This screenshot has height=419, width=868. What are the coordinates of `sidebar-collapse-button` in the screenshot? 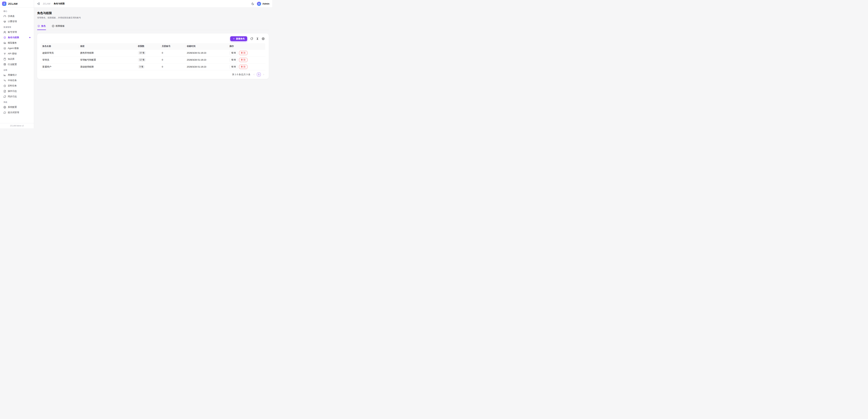 It's located at (38, 4).